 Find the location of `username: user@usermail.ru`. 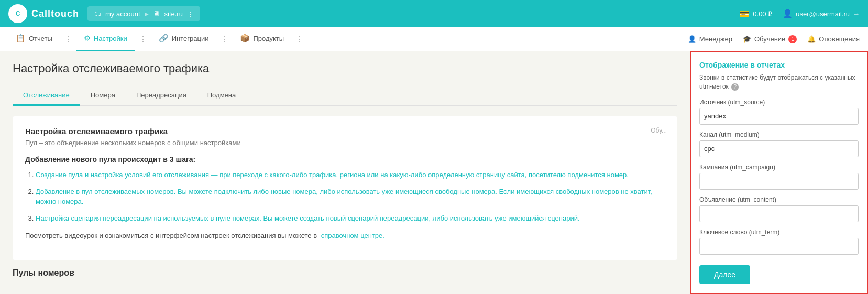

username: user@usermail.ru is located at coordinates (822, 14).